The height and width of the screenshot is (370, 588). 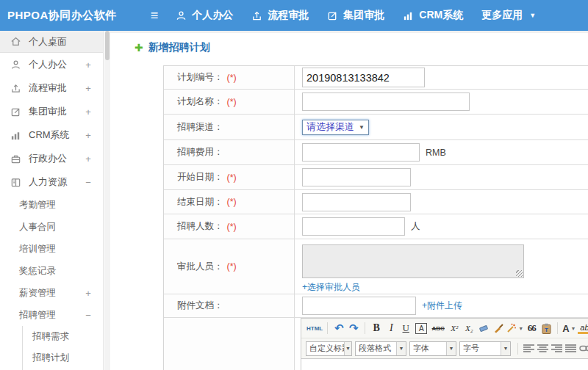 I want to click on redo-icon: ↷, so click(x=354, y=328).